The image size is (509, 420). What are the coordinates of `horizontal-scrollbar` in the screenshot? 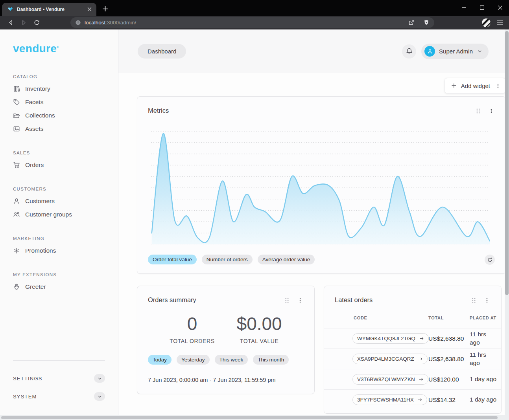 It's located at (254, 418).